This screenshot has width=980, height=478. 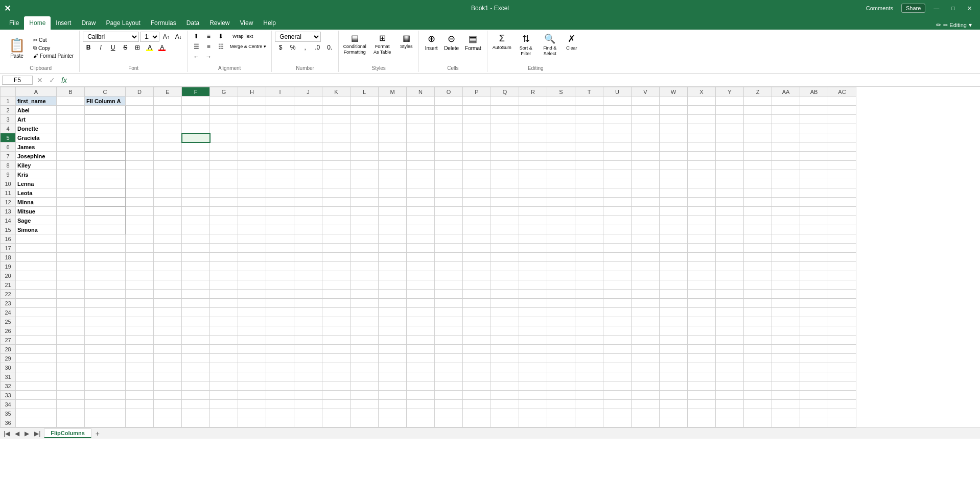 I want to click on col-header-Z: Z, so click(x=758, y=92).